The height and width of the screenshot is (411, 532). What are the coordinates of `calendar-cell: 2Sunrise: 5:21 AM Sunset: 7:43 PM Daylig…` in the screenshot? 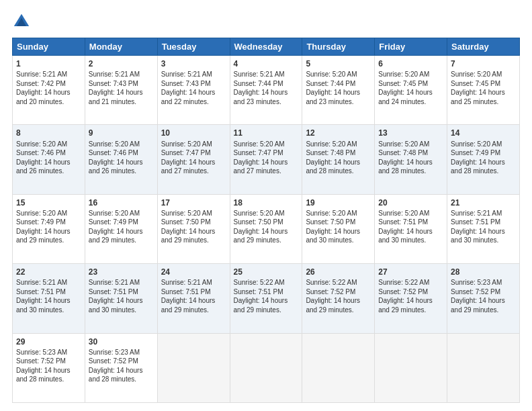 It's located at (121, 90).